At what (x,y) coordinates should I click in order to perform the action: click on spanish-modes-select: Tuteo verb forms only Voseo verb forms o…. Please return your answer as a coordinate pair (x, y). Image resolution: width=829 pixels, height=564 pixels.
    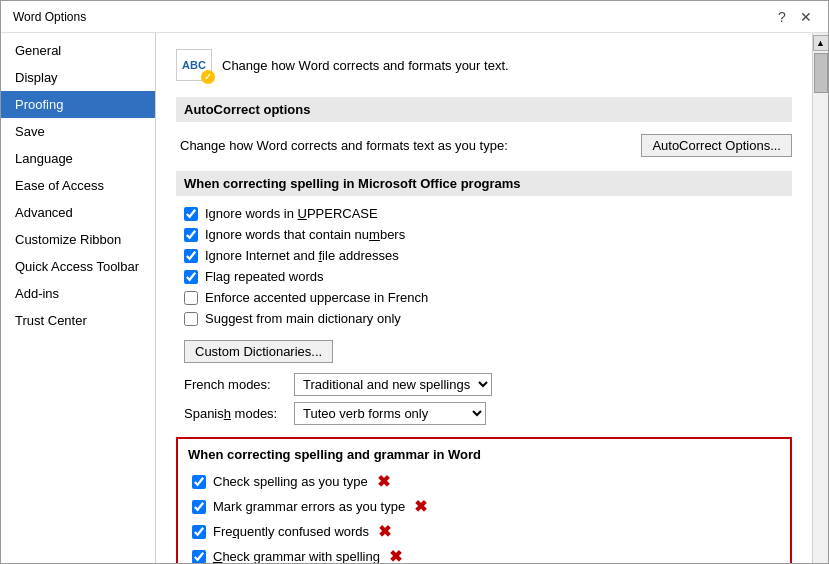
    Looking at the image, I should click on (390, 414).